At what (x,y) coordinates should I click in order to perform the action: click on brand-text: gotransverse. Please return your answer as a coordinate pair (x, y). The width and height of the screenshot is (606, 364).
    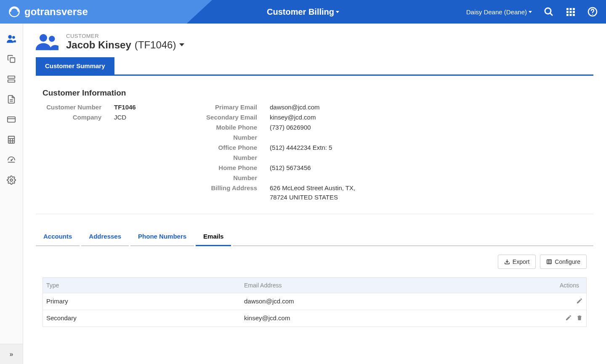
    Looking at the image, I should click on (56, 12).